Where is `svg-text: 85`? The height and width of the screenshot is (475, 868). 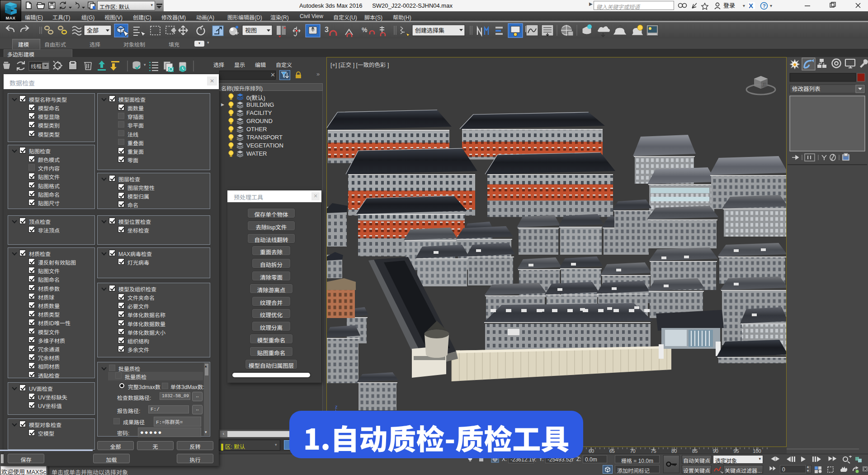
svg-text: 85 is located at coordinates (695, 451).